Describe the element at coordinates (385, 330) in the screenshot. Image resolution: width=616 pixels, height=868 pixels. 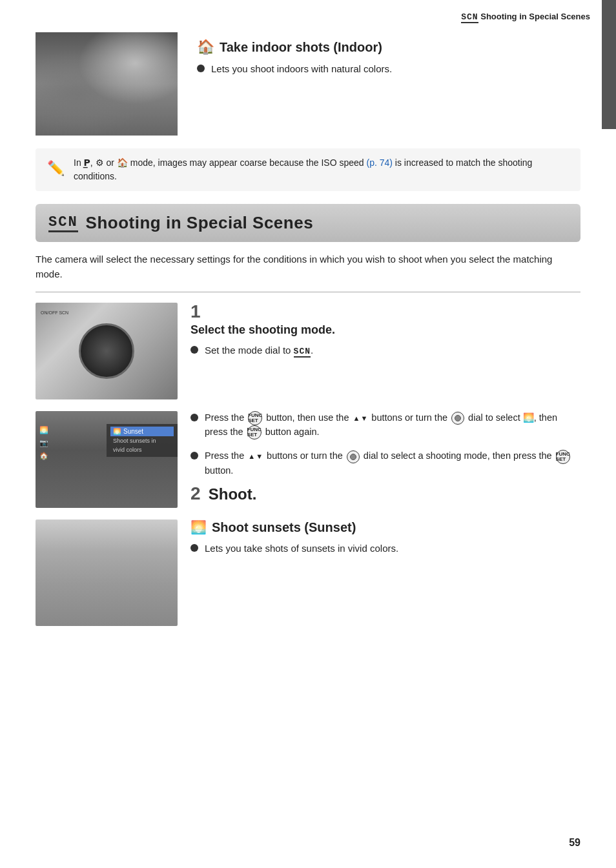
I see `step1-title: Select the shooting mode.` at that location.